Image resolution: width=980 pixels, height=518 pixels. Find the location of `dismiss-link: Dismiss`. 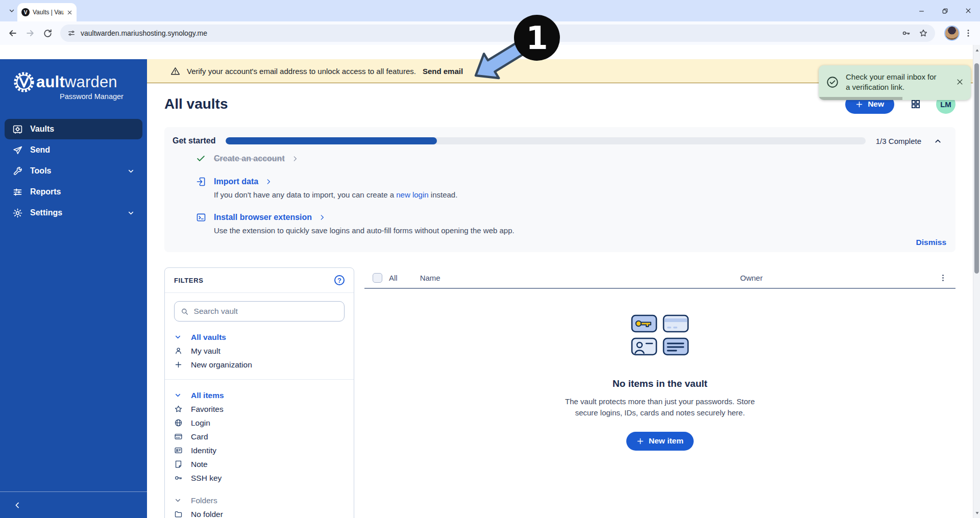

dismiss-link: Dismiss is located at coordinates (931, 242).